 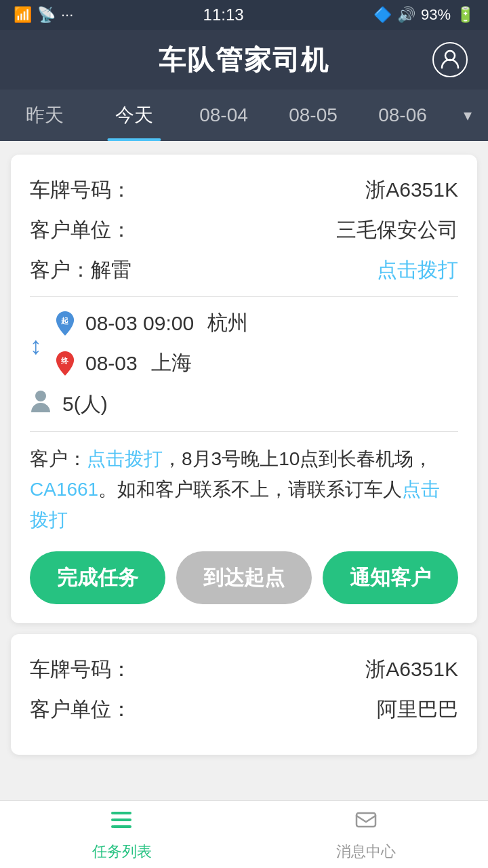 What do you see at coordinates (58, 458) in the screenshot?
I see `note-prefix: 客户：` at bounding box center [58, 458].